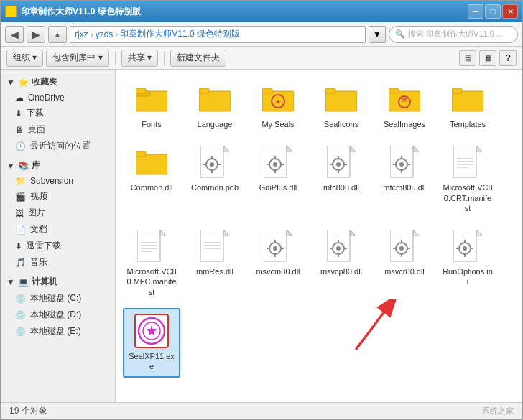  What do you see at coordinates (341, 271) in the screenshot?
I see `file-label: msvcp80.dll` at bounding box center [341, 271].